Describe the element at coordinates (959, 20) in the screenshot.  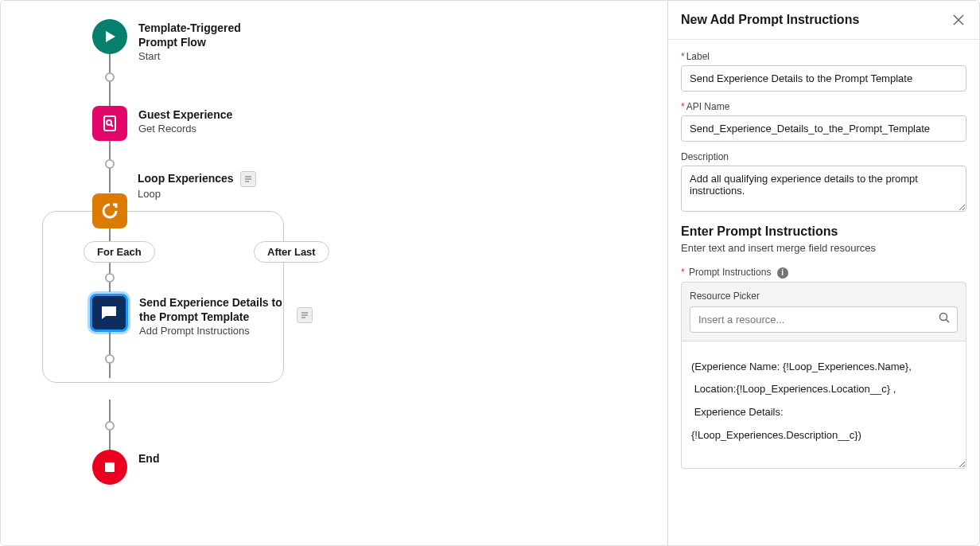
I see `close-icon` at that location.